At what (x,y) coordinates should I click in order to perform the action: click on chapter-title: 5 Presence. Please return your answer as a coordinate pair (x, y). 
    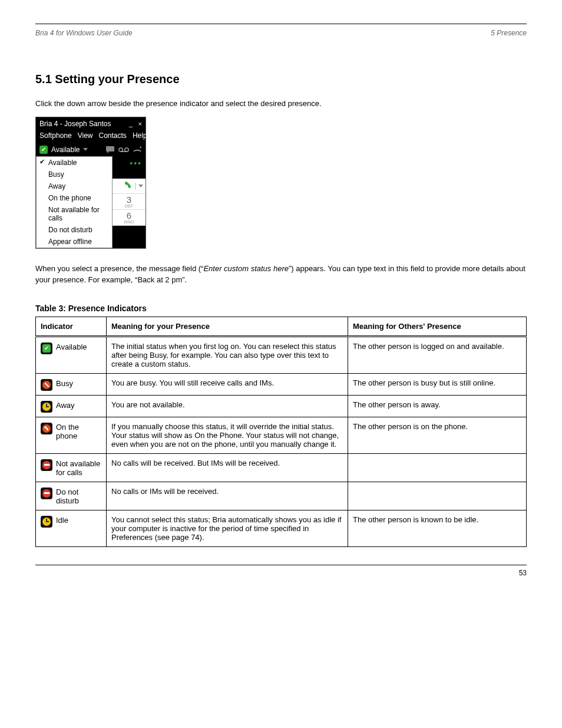
    Looking at the image, I should click on (509, 33).